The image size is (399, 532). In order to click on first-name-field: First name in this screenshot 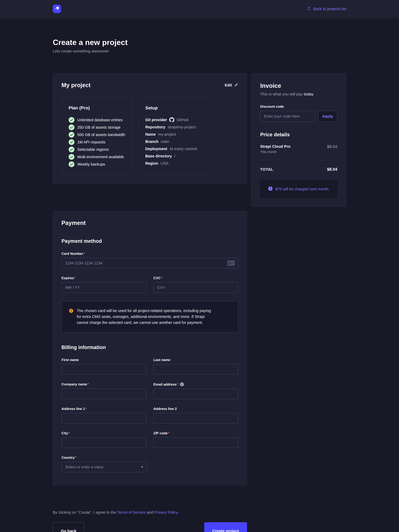, I will do `click(104, 362)`.